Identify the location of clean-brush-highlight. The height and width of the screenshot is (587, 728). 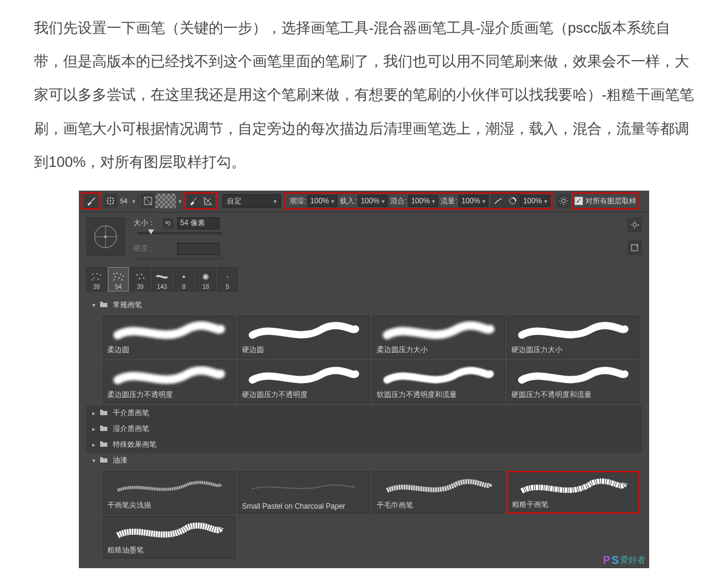
(201, 201).